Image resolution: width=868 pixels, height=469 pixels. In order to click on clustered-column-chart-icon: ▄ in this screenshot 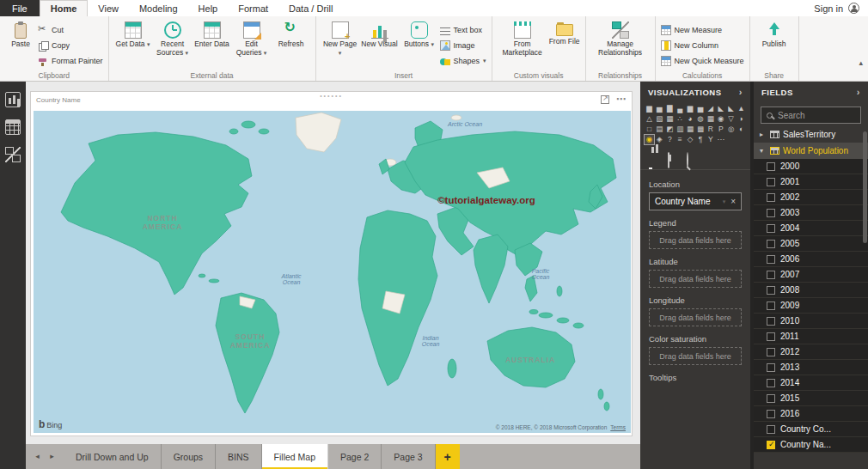, I will do `click(681, 108)`.